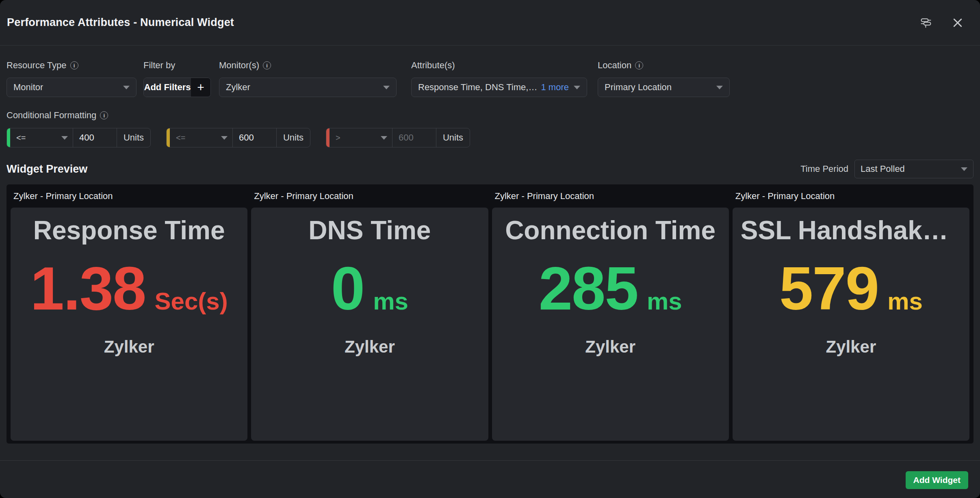  What do you see at coordinates (664, 87) in the screenshot?
I see `location-select: Primary Location` at bounding box center [664, 87].